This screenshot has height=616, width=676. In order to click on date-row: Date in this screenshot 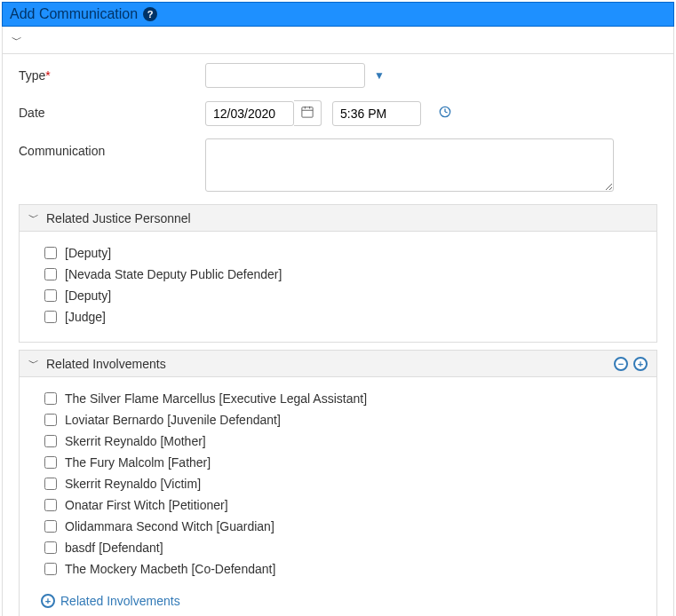, I will do `click(338, 114)`.